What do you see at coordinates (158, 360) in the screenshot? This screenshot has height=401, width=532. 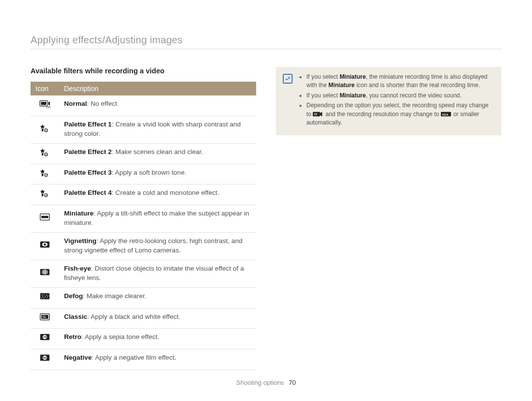 I see `filter-description: Negative: Apply a negative film effect.` at bounding box center [158, 360].